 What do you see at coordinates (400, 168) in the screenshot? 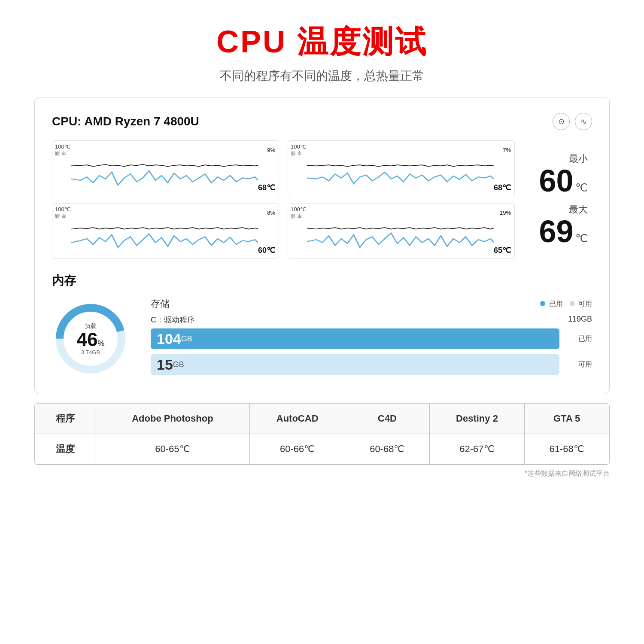
I see `graph2-svg` at bounding box center [400, 168].